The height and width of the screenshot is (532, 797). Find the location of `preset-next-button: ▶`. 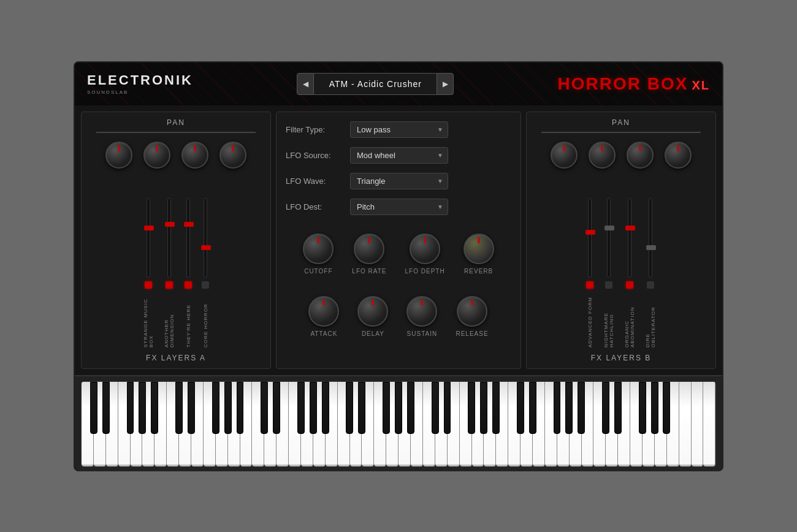

preset-next-button: ▶ is located at coordinates (445, 84).